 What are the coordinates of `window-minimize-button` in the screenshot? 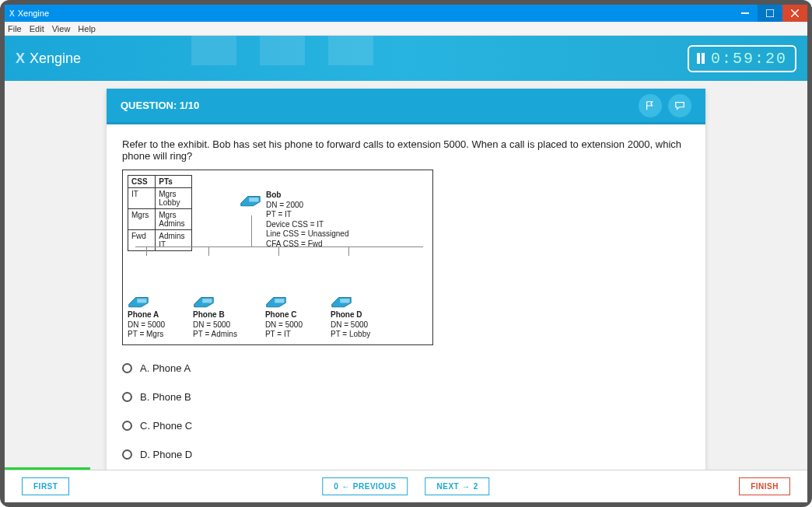 It's located at (745, 13).